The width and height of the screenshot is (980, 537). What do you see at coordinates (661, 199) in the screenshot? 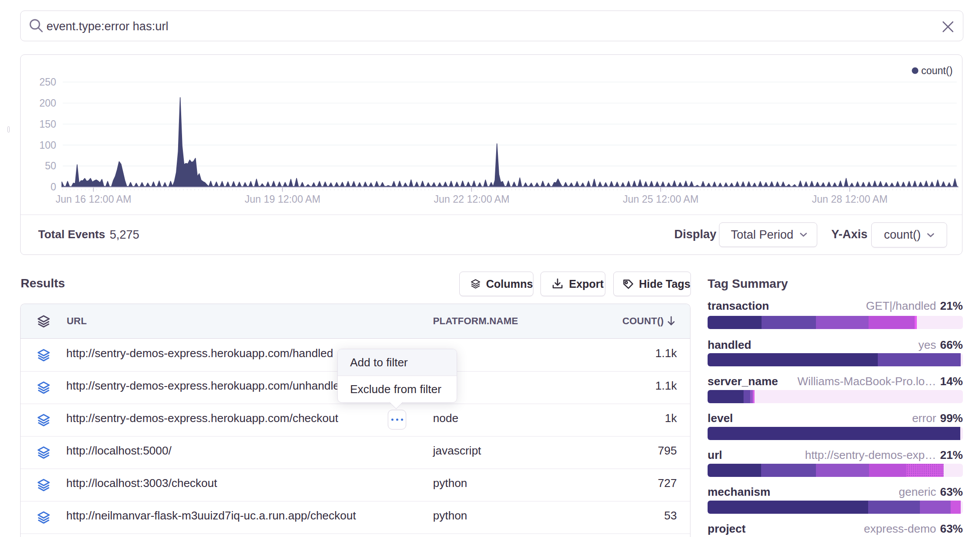
I see `svg-text: Jun 25 12:00 AM` at bounding box center [661, 199].